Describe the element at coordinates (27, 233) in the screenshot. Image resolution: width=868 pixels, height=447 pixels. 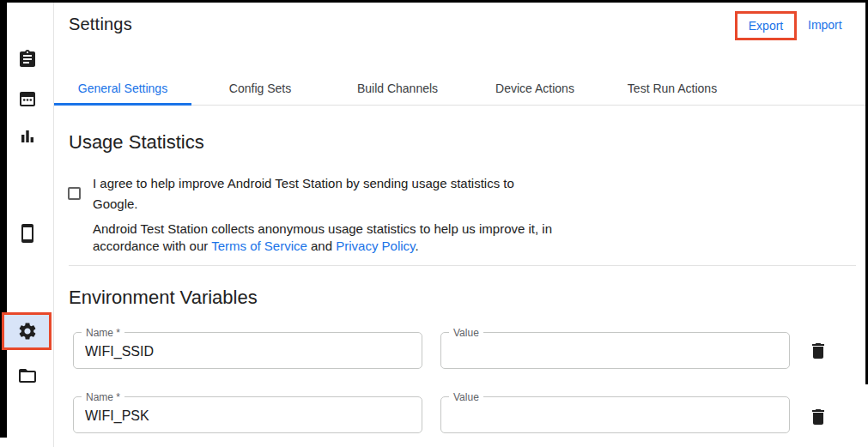
I see `devices-phone-icon` at that location.